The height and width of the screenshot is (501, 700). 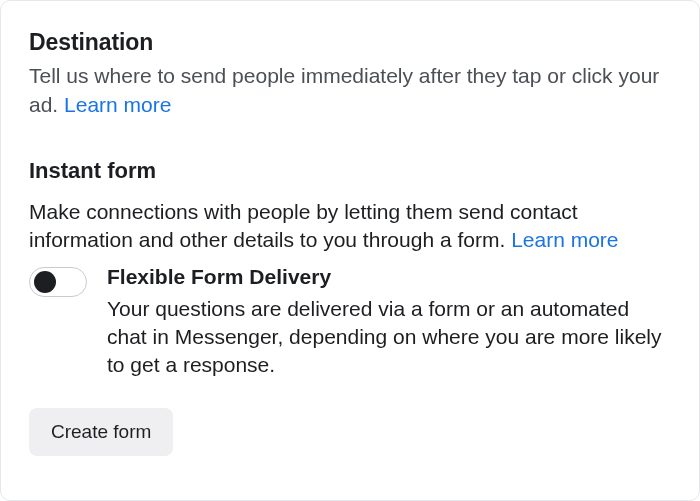 What do you see at coordinates (304, 226) in the screenshot?
I see `instant-form-description-text: Make connections with people by letting …` at bounding box center [304, 226].